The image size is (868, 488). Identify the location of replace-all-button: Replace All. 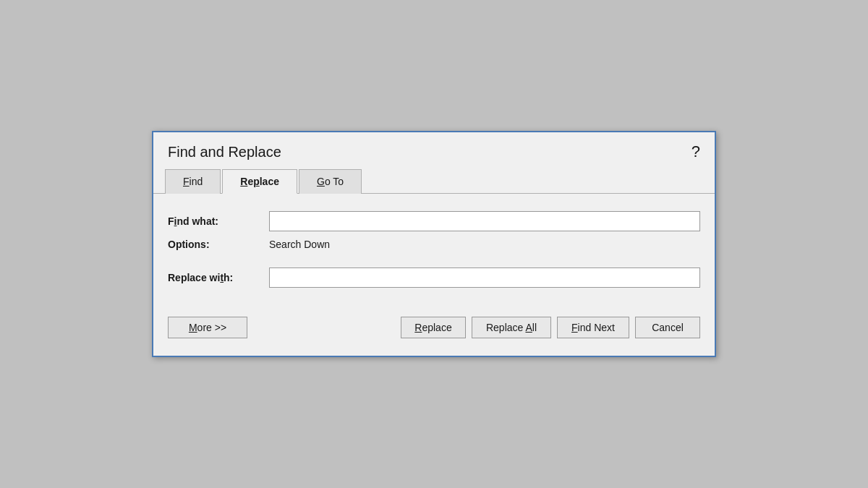
(511, 328).